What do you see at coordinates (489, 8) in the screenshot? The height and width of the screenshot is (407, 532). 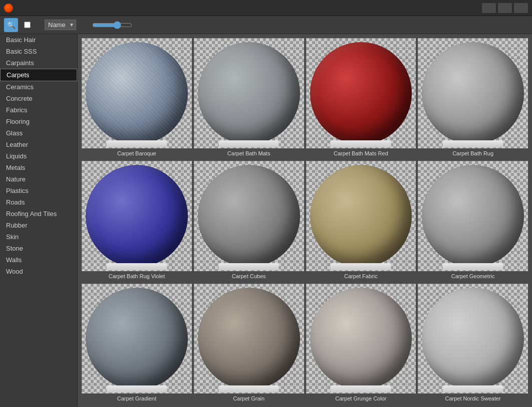 I see `minimize-button` at bounding box center [489, 8].